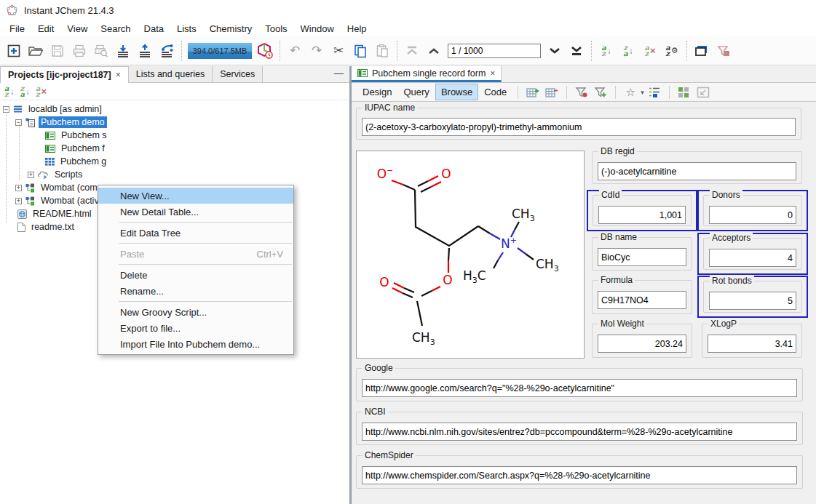 The image size is (816, 504). What do you see at coordinates (654, 92) in the screenshot?
I see `show-fields-icon` at bounding box center [654, 92].